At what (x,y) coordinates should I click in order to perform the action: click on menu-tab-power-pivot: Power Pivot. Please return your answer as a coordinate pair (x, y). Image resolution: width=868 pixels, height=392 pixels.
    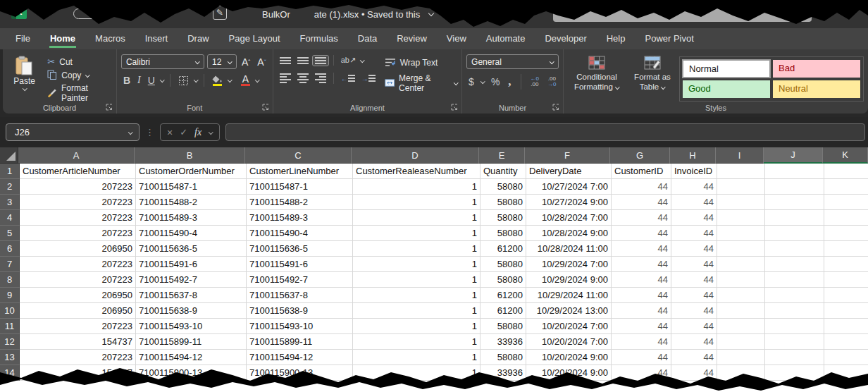
    Looking at the image, I should click on (669, 39).